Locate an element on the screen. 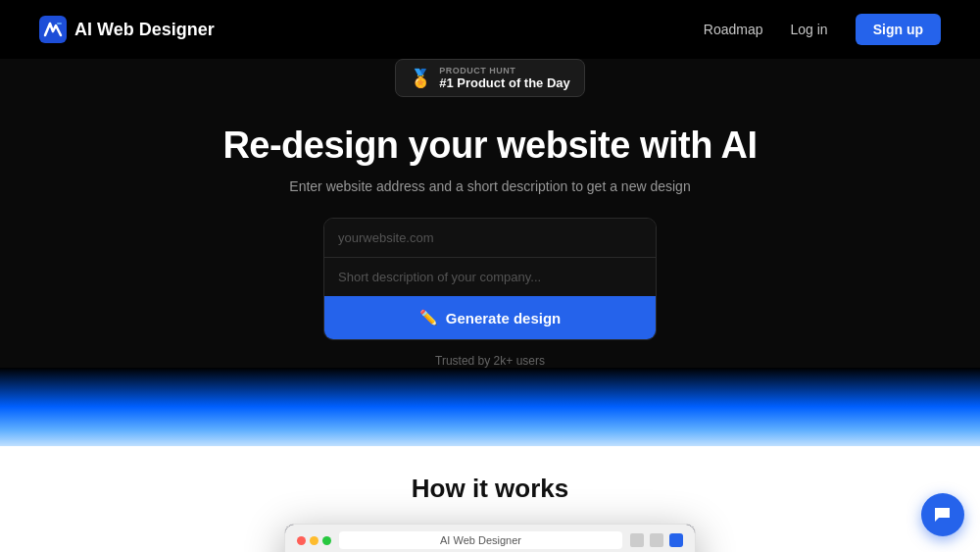 The width and height of the screenshot is (980, 552). glow-gradient is located at coordinates (490, 407).